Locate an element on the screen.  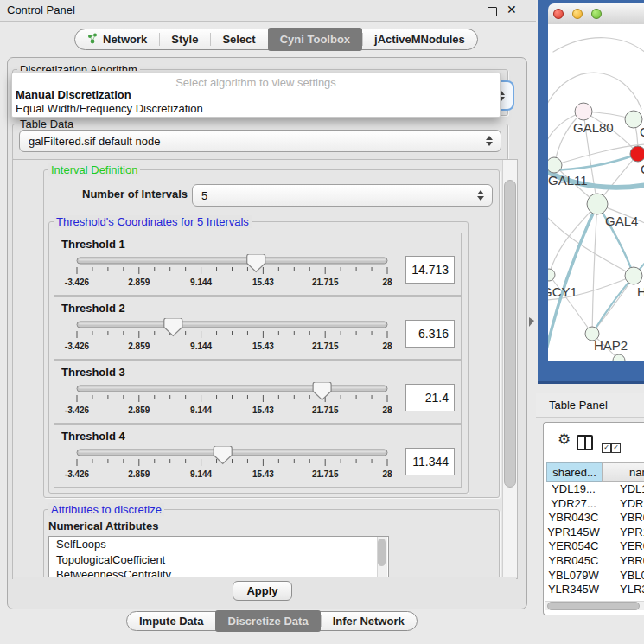
settings-scrollbar-thumb is located at coordinates (510, 334).